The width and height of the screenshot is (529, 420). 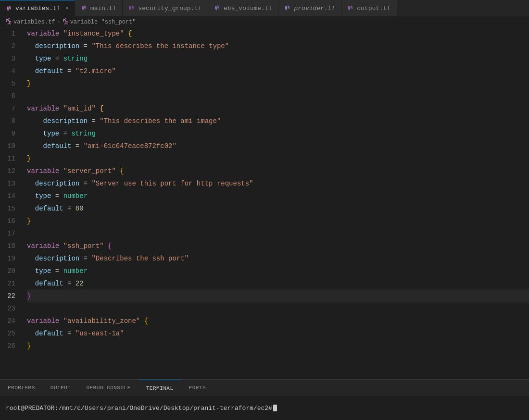 What do you see at coordinates (278, 284) in the screenshot?
I see `code-line-21: default = 22` at bounding box center [278, 284].